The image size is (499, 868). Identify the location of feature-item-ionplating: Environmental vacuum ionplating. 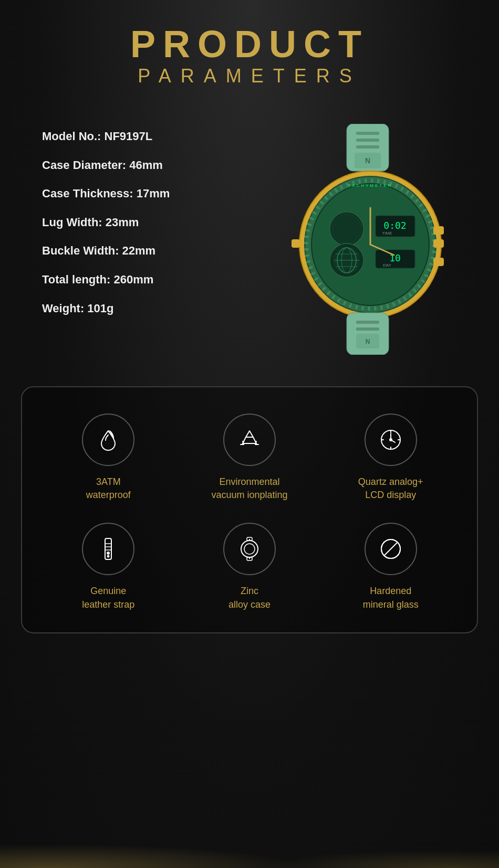
(250, 458).